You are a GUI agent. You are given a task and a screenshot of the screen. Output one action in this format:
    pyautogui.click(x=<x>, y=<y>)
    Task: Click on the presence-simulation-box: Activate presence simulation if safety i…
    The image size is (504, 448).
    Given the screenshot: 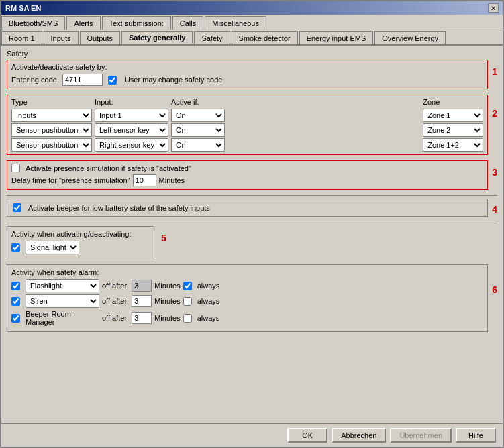 What is the action you would take?
    pyautogui.click(x=247, y=175)
    